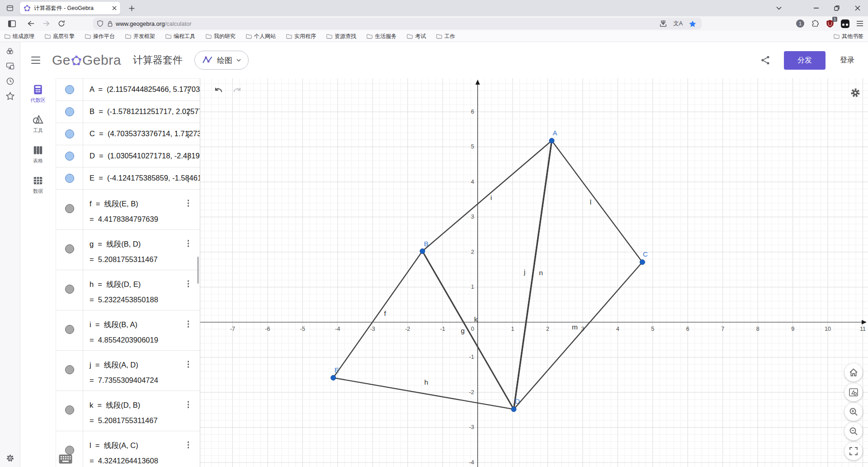  I want to click on redo-icon, so click(237, 91).